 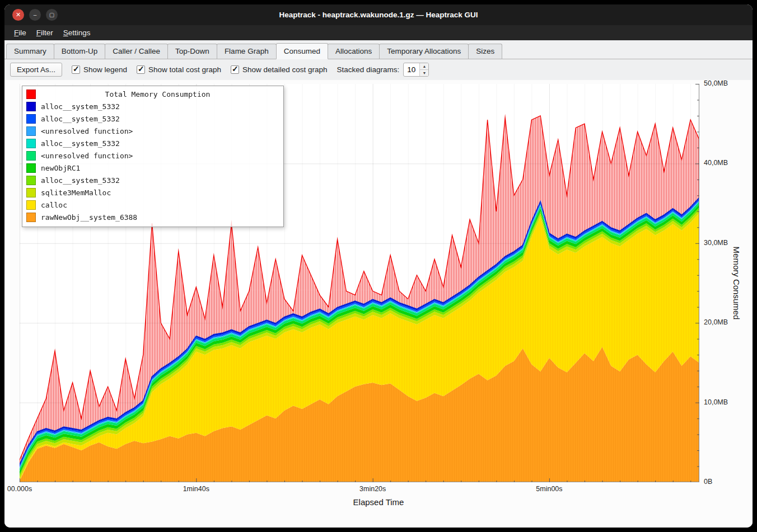 I want to click on legend-item: rawNewObj__system_6388, so click(x=153, y=217).